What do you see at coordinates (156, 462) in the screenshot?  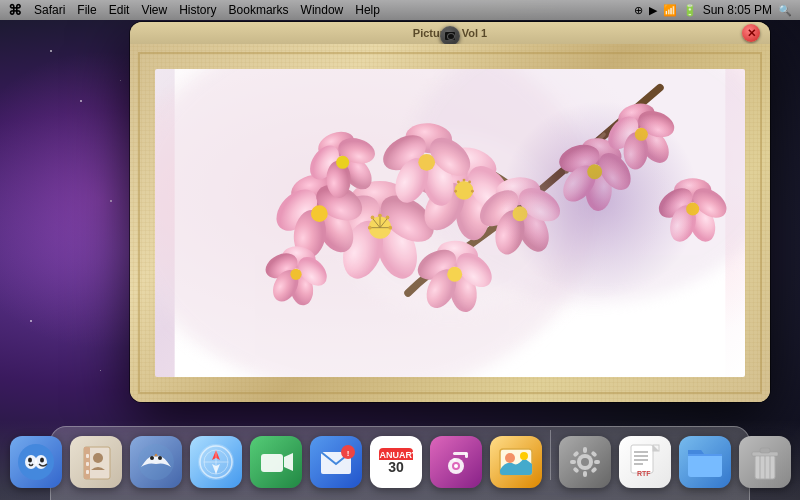 I see `dock-item-eagle` at bounding box center [156, 462].